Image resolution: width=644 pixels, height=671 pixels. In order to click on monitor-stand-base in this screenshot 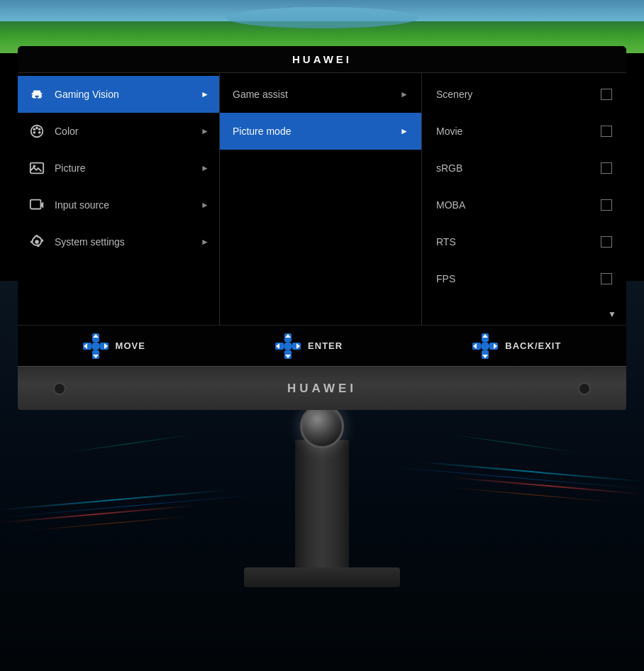, I will do `click(322, 577)`.